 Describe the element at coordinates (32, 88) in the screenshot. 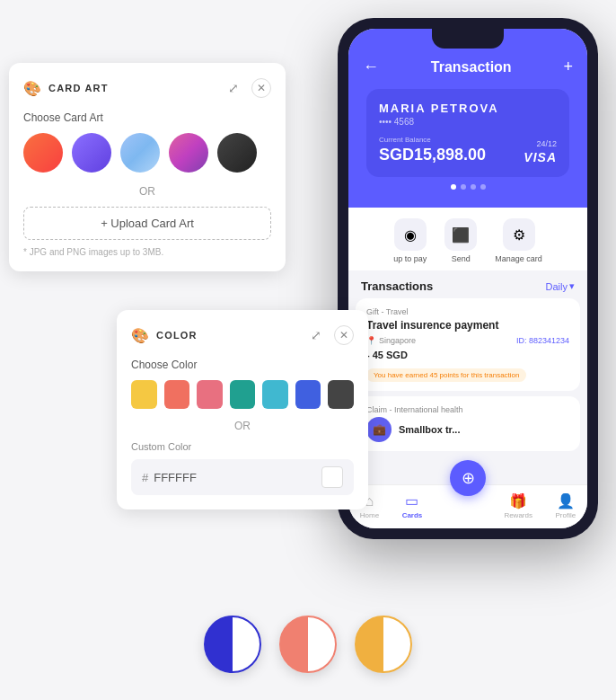

I see `card-icon: 🎨` at that location.